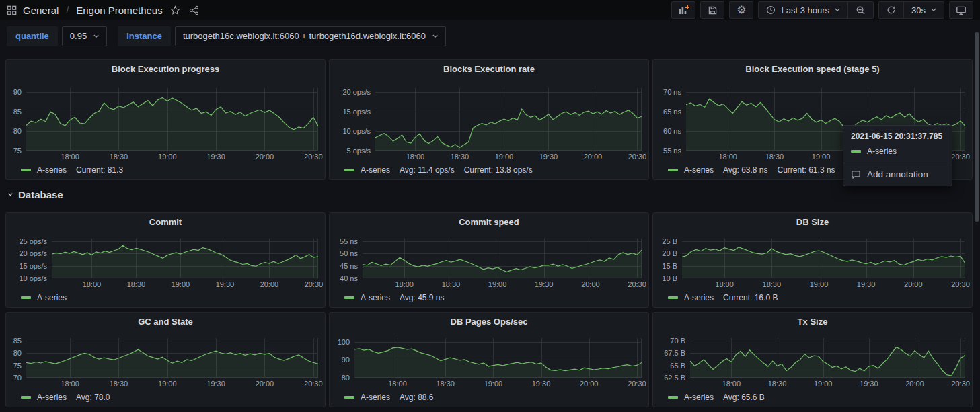 The width and height of the screenshot is (980, 412). Describe the element at coordinates (670, 278) in the screenshot. I see `y-tick-label: 10 B` at that location.